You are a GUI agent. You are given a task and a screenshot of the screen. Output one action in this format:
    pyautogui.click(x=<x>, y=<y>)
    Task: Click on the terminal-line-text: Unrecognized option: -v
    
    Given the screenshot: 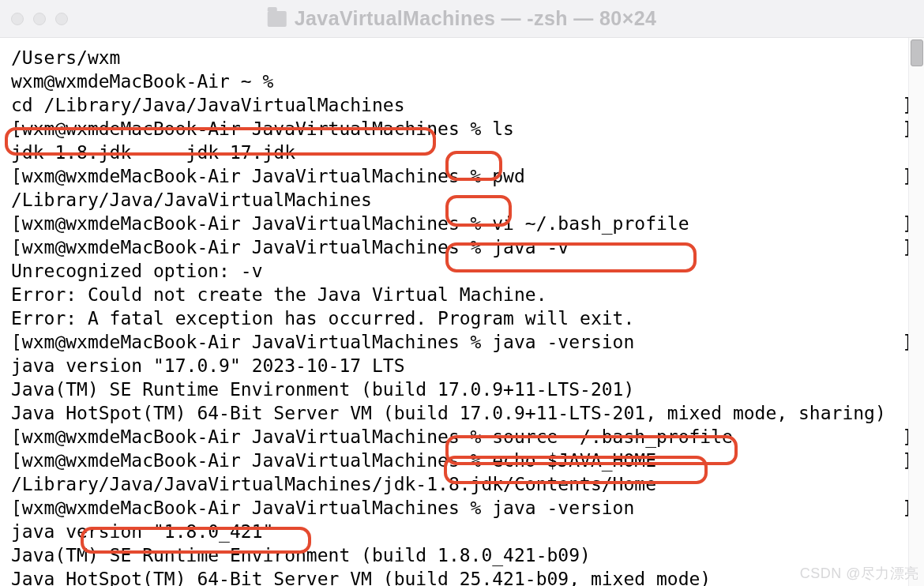 What is the action you would take?
    pyautogui.click(x=137, y=271)
    